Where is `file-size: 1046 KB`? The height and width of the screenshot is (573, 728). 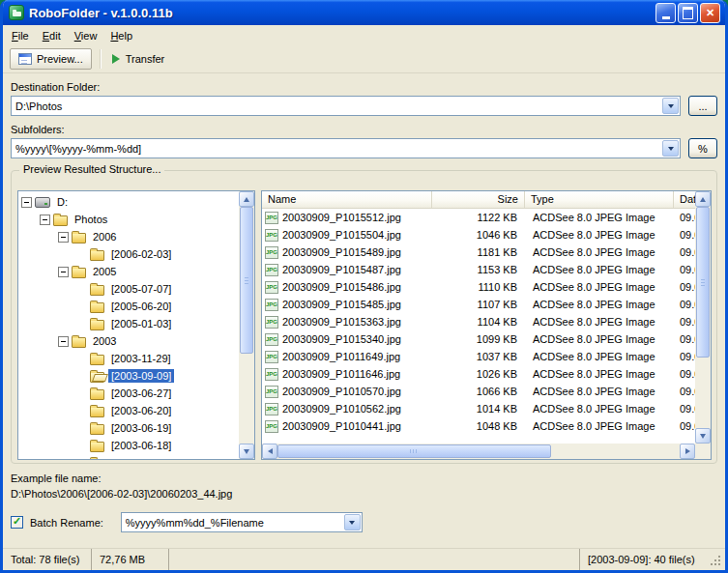 file-size: 1046 KB is located at coordinates (479, 235).